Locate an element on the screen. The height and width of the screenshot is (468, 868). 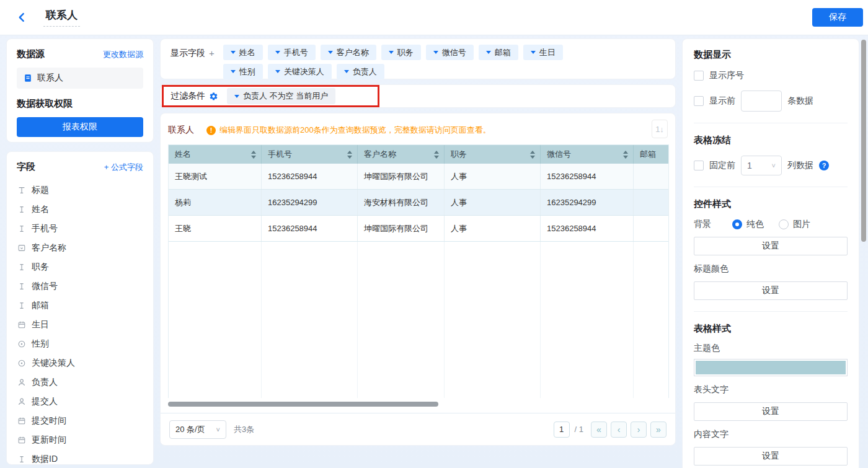
field-item: 数据ID is located at coordinates (80, 457).